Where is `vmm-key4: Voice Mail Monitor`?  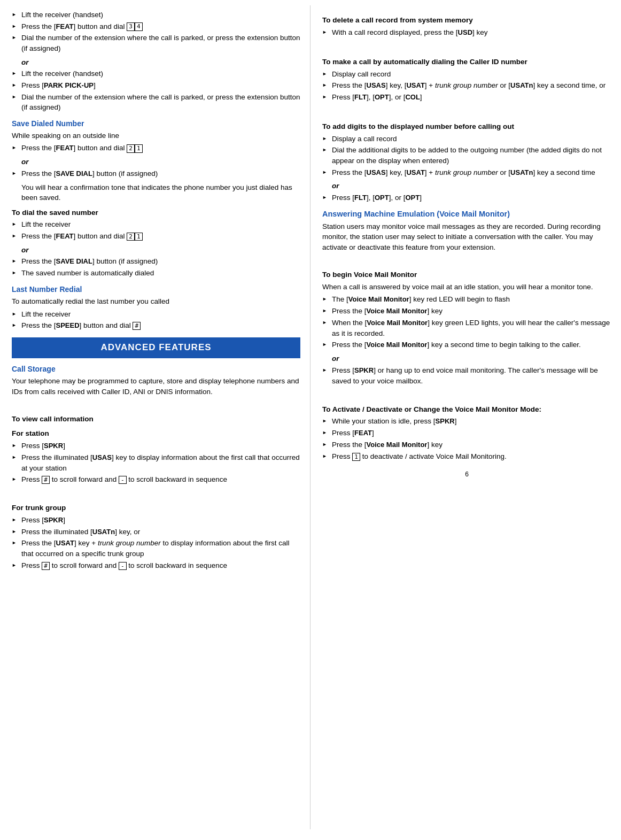 vmm-key4: Voice Mail Monitor is located at coordinates (397, 344).